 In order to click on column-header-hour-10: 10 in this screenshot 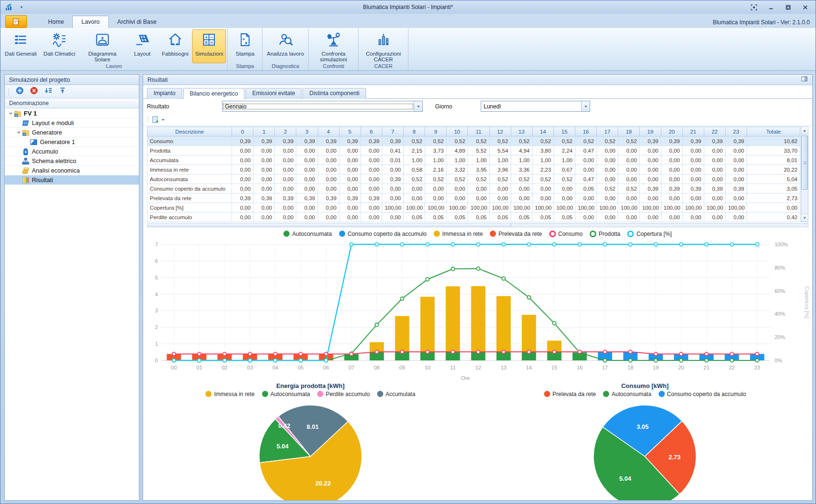, I will do `click(457, 132)`.